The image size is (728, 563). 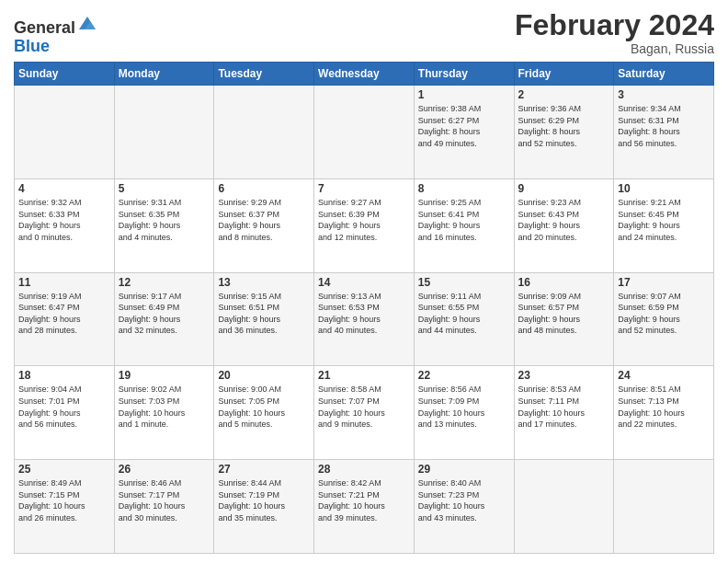 What do you see at coordinates (55, 35) in the screenshot?
I see `logo: General Blue` at bounding box center [55, 35].